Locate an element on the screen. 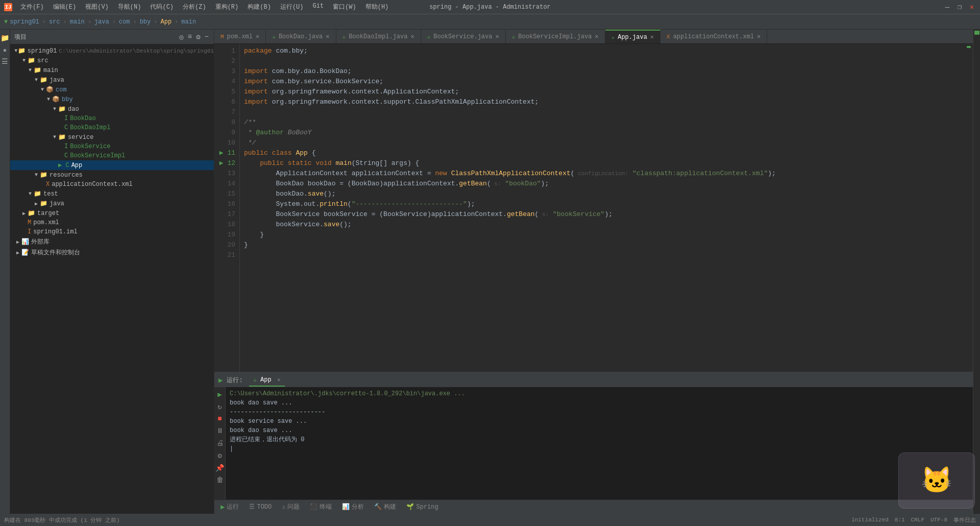 The width and height of the screenshot is (980, 526). tree-label-service: service is located at coordinates (81, 137).